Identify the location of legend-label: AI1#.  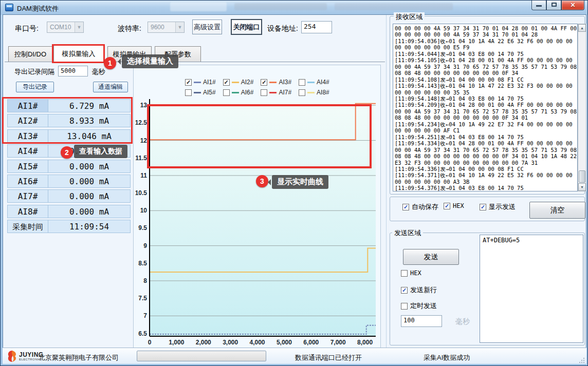
(210, 82).